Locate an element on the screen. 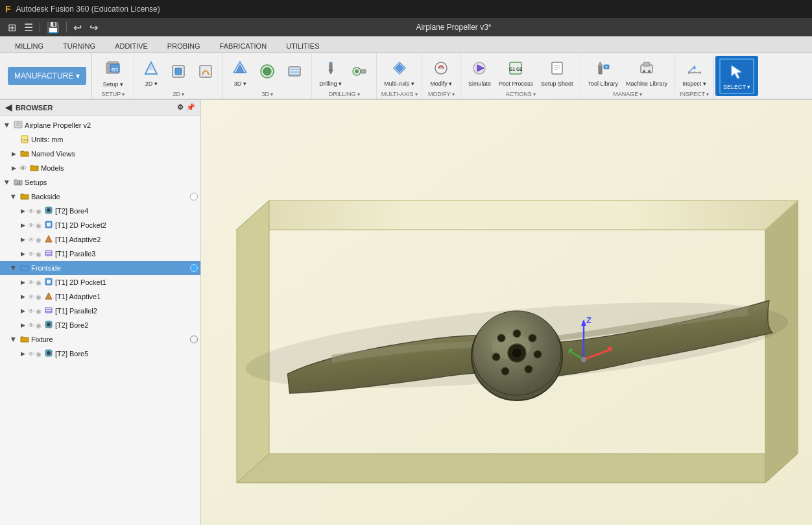 Image resolution: width=812 pixels, height=525 pixels. select-button: SELECT ▾ is located at coordinates (737, 77).